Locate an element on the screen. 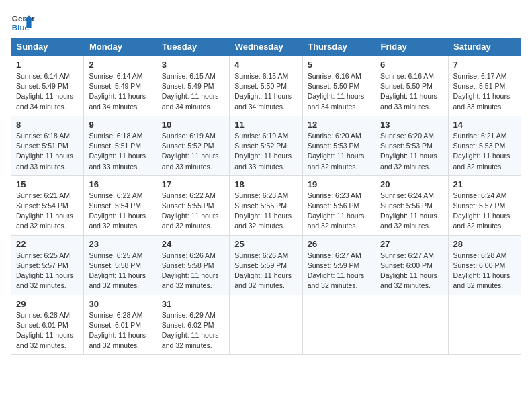 This screenshot has height=411, width=532. day-number: 23 is located at coordinates (120, 244).